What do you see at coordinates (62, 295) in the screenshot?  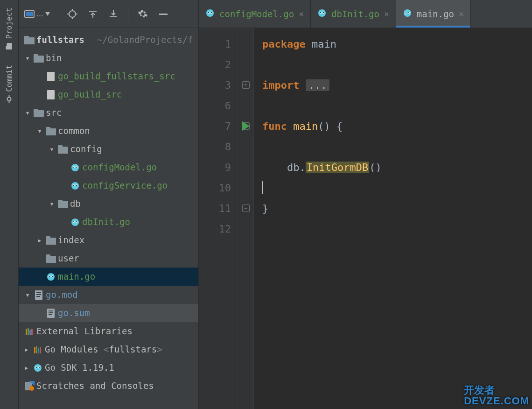 I see `tree-item-label: go.mod` at bounding box center [62, 295].